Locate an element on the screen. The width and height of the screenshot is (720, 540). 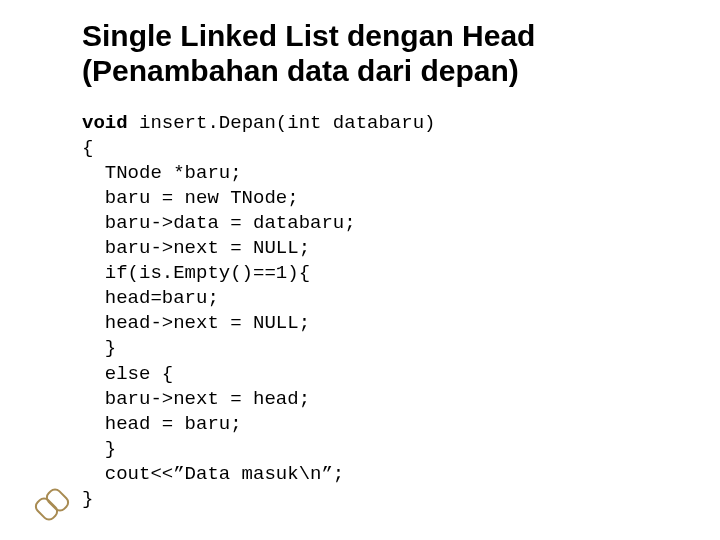
code-line-8: } is located at coordinates (110, 348).